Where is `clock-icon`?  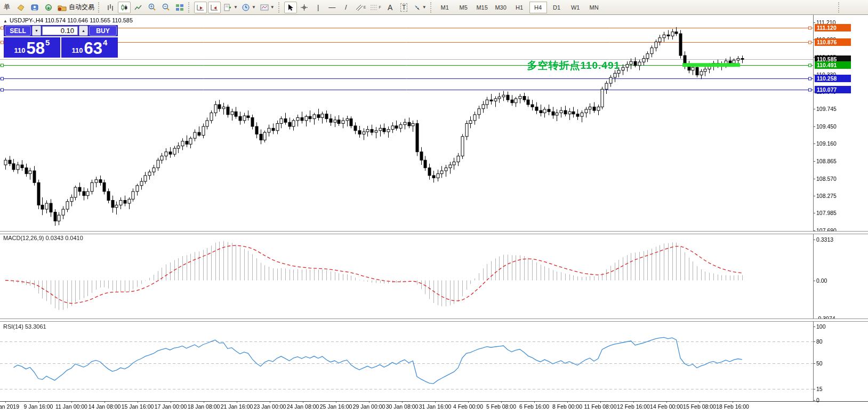 clock-icon is located at coordinates (246, 7).